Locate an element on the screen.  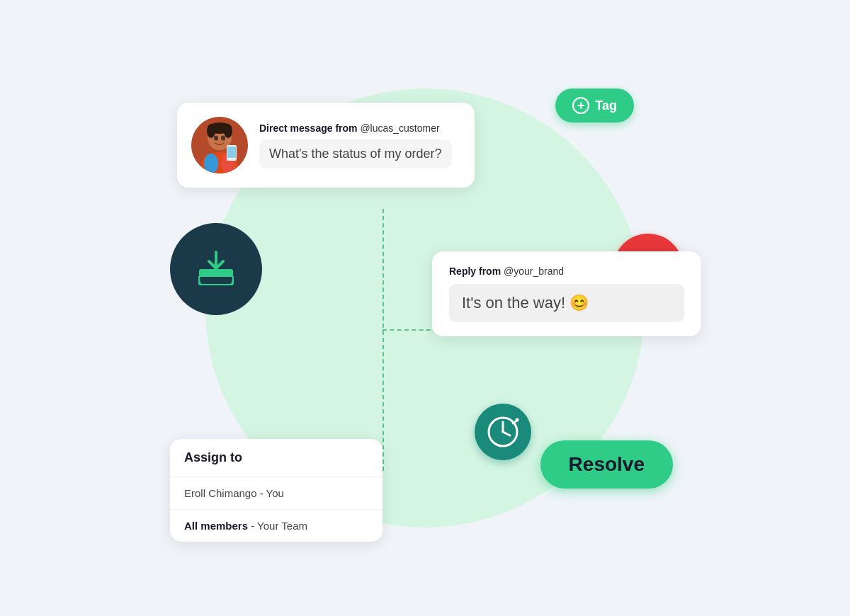
reply-message: It's on the way! 😊 is located at coordinates (567, 303).